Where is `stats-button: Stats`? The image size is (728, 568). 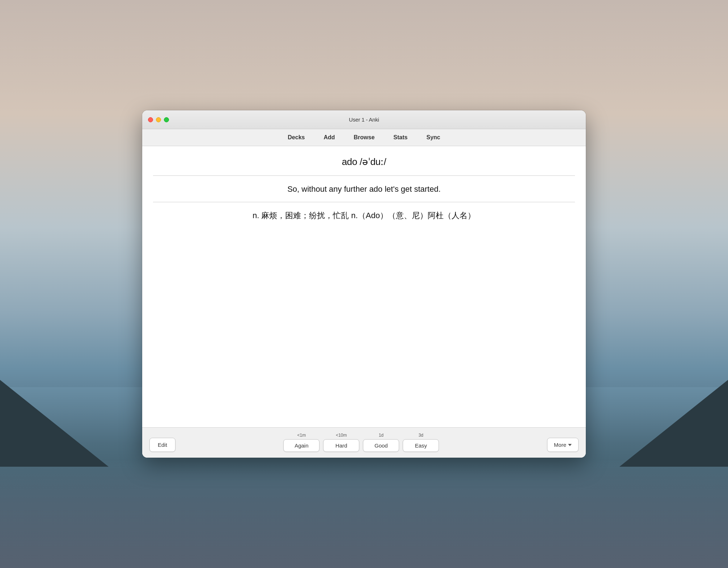 stats-button: Stats is located at coordinates (400, 137).